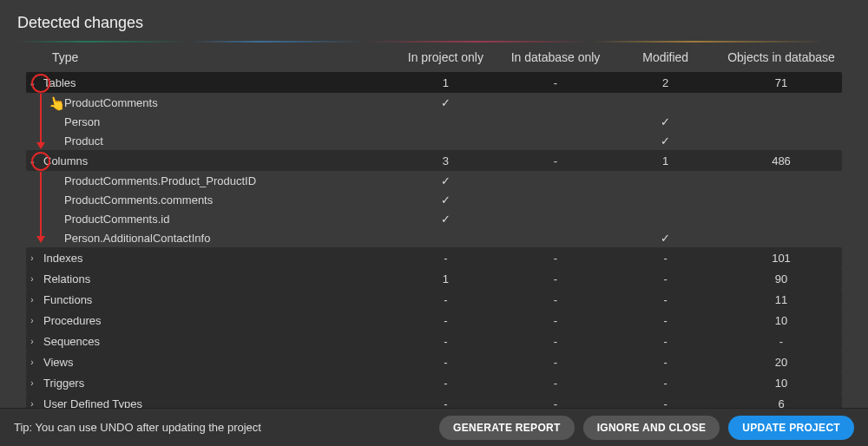 The height and width of the screenshot is (446, 868). I want to click on ignore-close-button: IGNORE AND CLOSE, so click(652, 428).